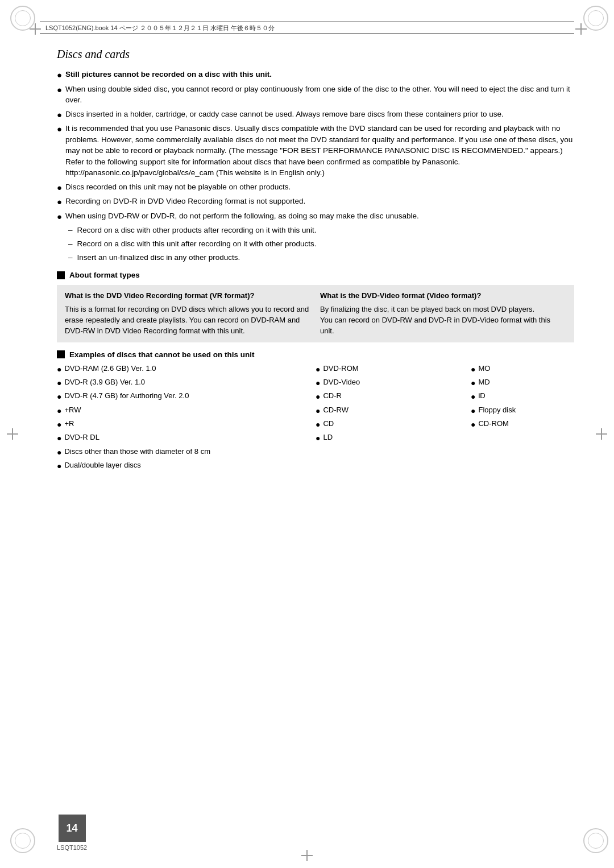  I want to click on bullet-text-1: Still pictures cannot be recorded on a d…, so click(320, 75).